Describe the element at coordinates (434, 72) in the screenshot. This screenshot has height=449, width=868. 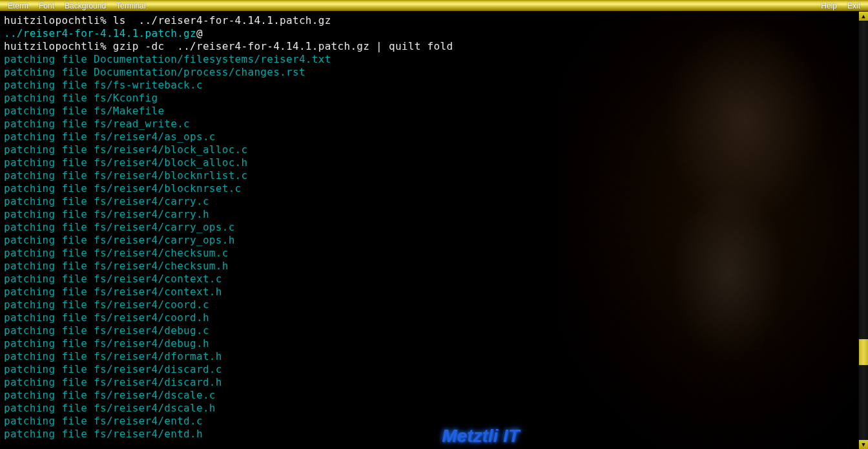
I see `patch-output-line: patching file Documentation/process/chan…` at that location.